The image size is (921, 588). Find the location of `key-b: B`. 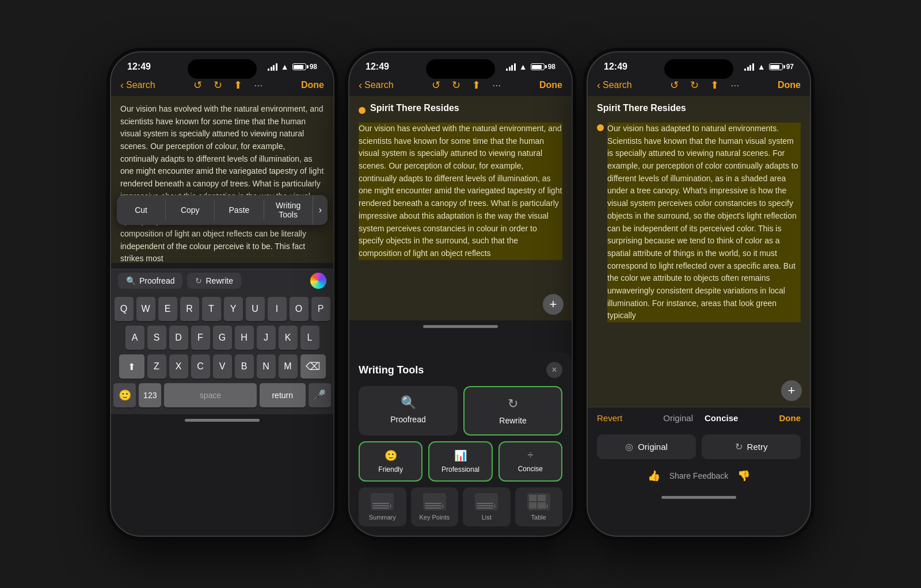

key-b: B is located at coordinates (244, 366).